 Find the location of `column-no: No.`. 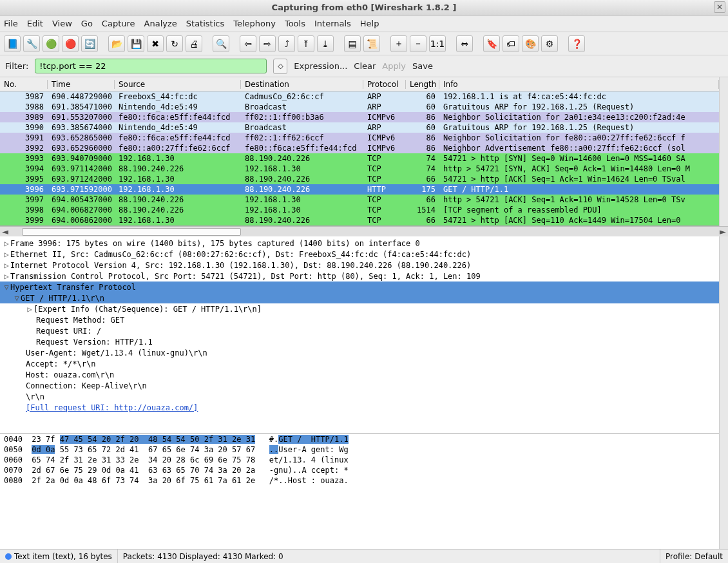

column-no: No. is located at coordinates (24, 84).